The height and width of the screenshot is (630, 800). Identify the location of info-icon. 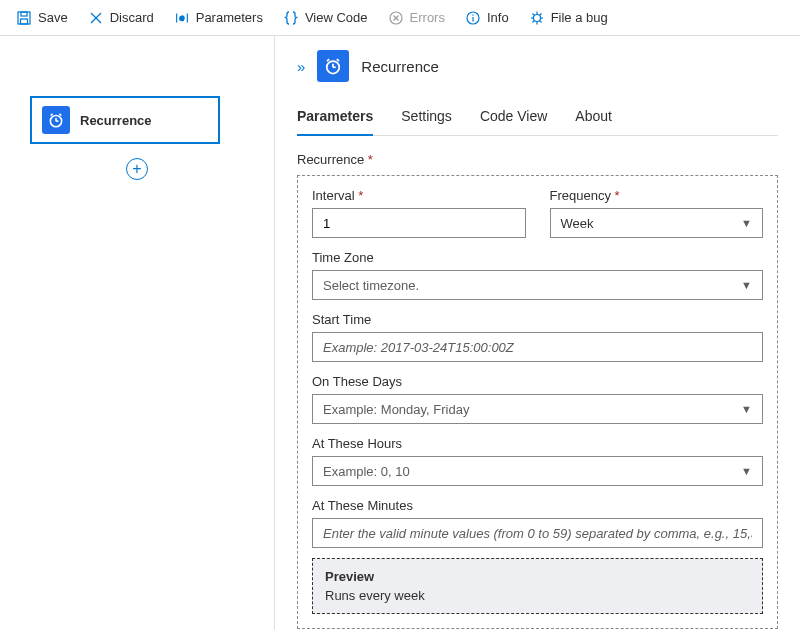
(473, 18).